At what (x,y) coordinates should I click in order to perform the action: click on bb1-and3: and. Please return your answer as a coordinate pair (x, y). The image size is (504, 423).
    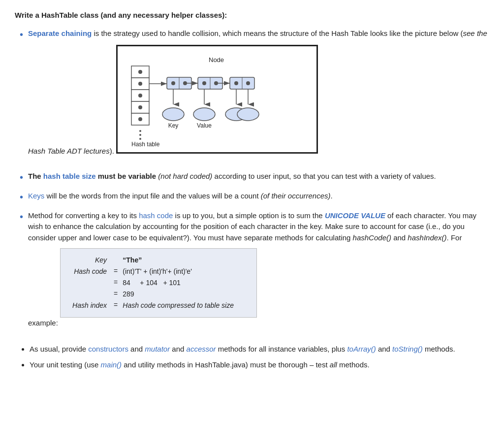
    Looking at the image, I should click on (384, 349).